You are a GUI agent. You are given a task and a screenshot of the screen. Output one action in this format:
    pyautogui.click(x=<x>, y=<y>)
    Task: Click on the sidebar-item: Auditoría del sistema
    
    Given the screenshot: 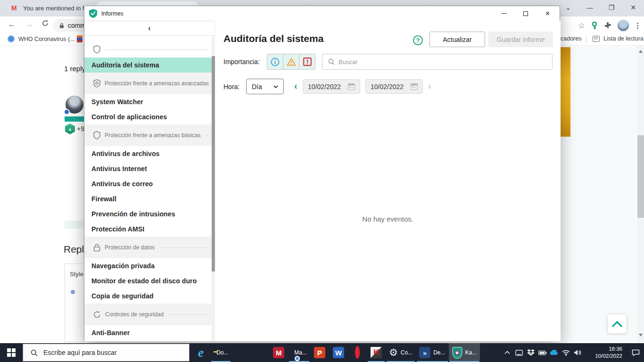 What is the action you would take?
    pyautogui.click(x=150, y=65)
    